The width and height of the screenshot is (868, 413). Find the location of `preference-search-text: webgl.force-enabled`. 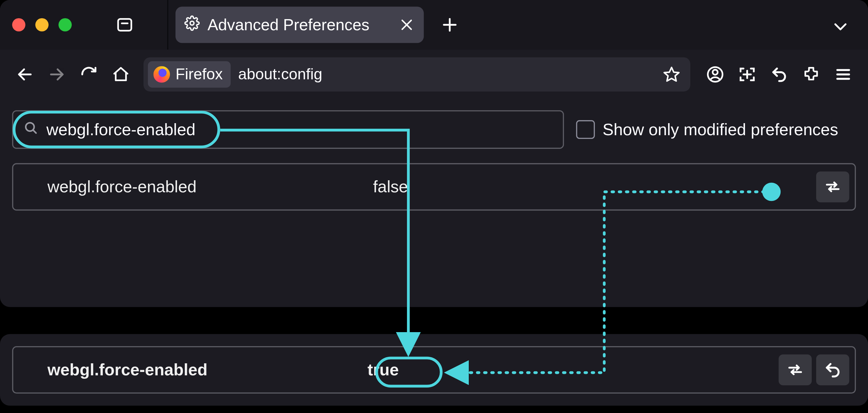

preference-search-text: webgl.force-enabled is located at coordinates (121, 130).